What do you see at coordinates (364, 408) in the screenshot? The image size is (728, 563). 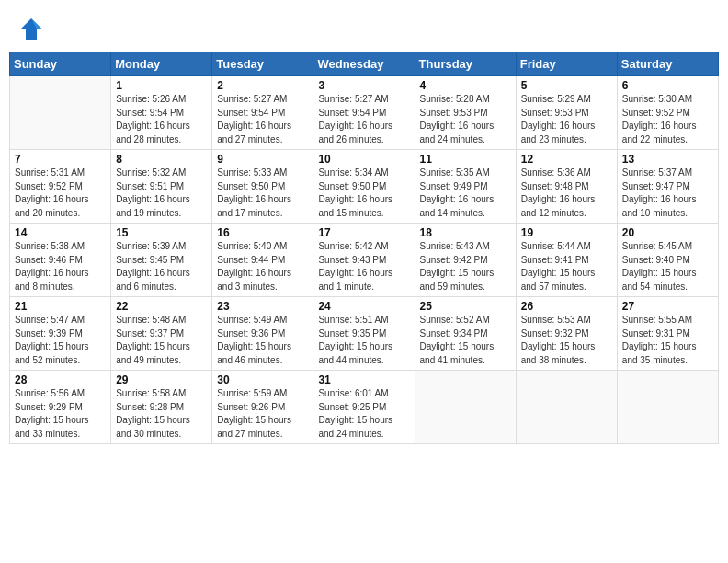 I see `calendar-week-row: 28Sunrise: 5:56 AM Sunset: 9:29 PM Dayli…` at bounding box center [364, 408].